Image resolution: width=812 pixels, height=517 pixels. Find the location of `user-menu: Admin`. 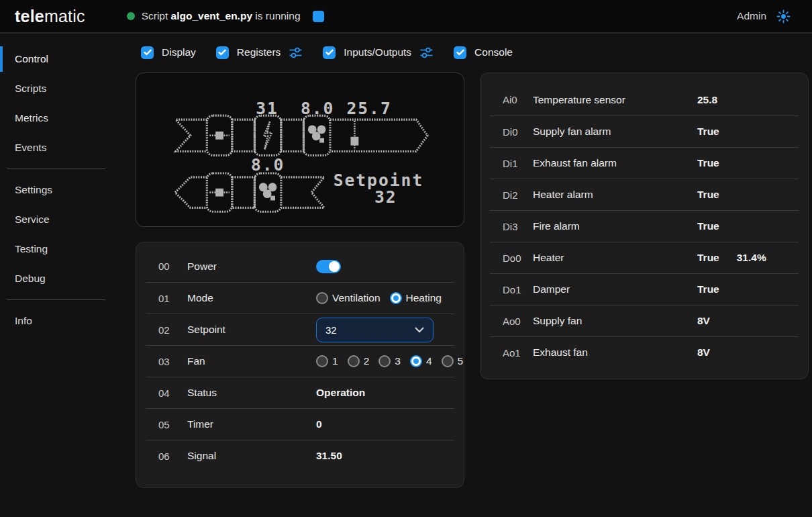

user-menu: Admin is located at coordinates (752, 16).